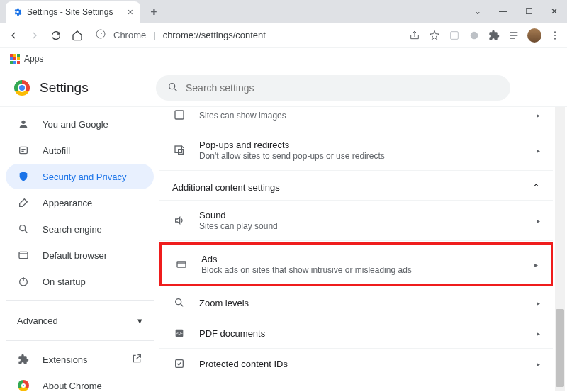 The height and width of the screenshot is (392, 567). I want to click on reading-list-icon, so click(514, 35).